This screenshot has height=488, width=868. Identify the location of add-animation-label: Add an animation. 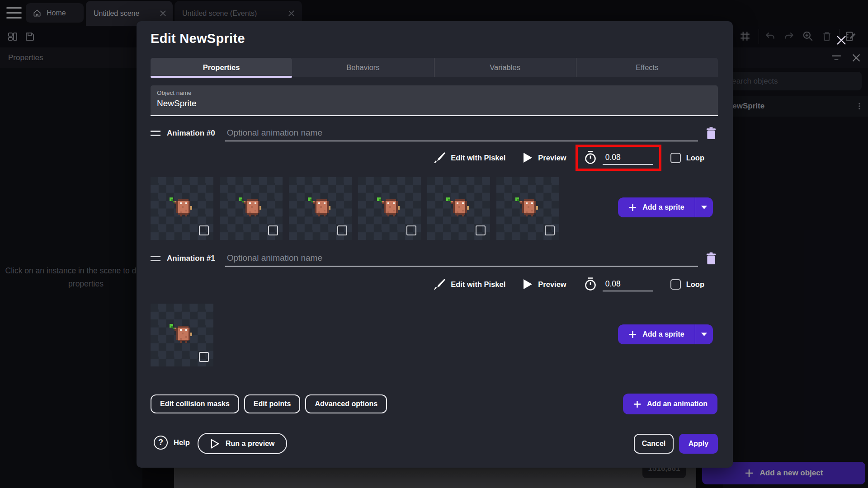
(677, 404).